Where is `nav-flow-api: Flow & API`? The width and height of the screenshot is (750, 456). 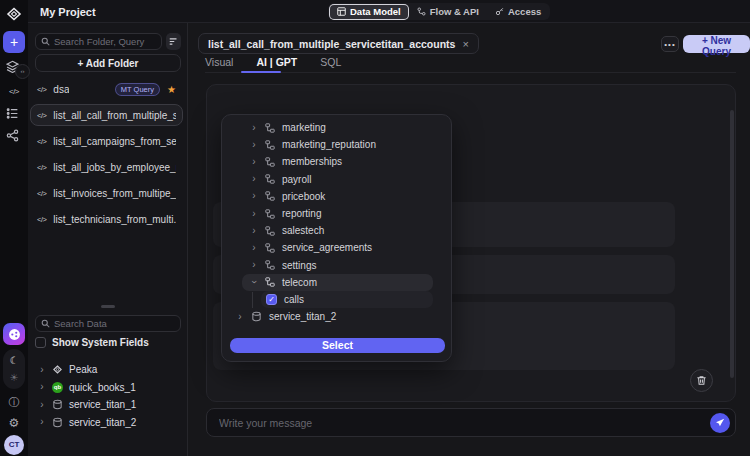
nav-flow-api: Flow & API is located at coordinates (448, 12).